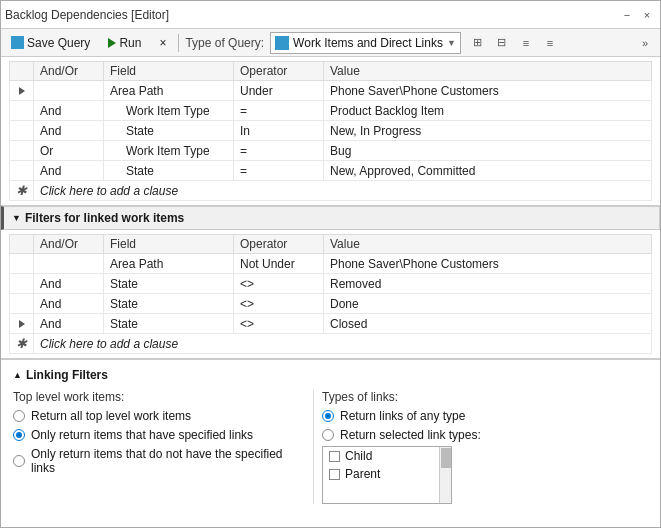 The image size is (661, 528). Describe the element at coordinates (331, 72) in the screenshot. I see `top-table-header: And/Or Field Operator Value` at that location.